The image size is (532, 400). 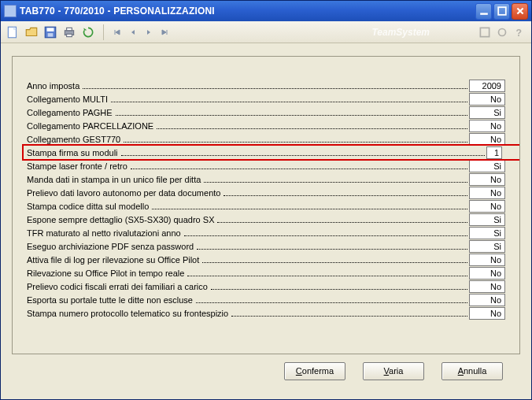 I want to click on highlight-code-input: 1, so click(x=494, y=153).